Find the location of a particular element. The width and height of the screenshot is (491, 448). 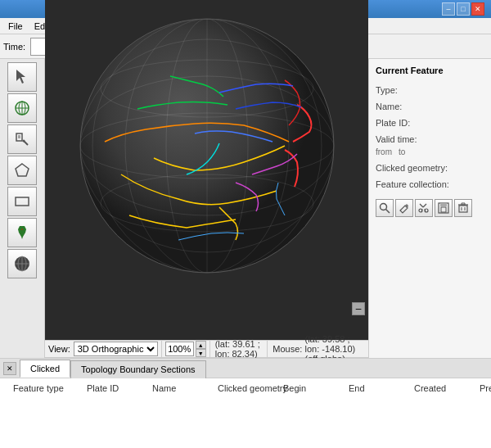

clicked-geom-label: Clicked geometry: is located at coordinates (430, 168).